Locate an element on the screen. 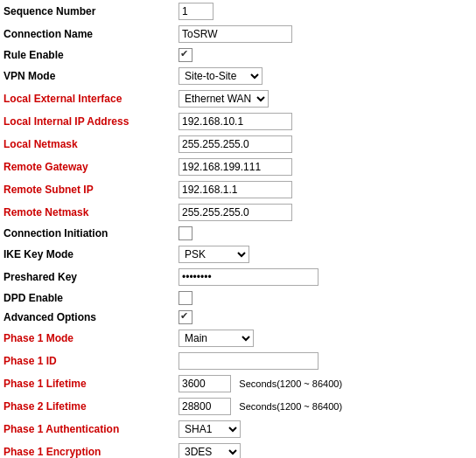 The width and height of the screenshot is (476, 458). row-remote-gateway: Remote Gateway is located at coordinates (238, 167).